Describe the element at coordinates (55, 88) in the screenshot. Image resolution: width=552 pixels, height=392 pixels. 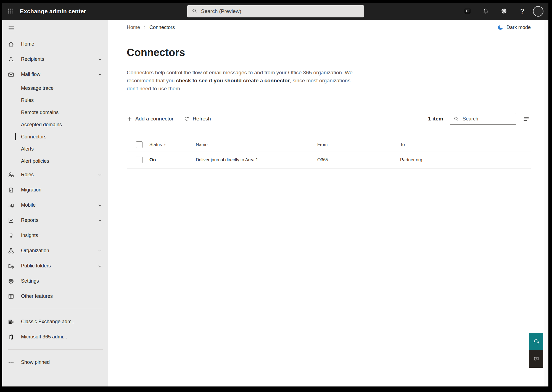
I see `sidebar-item-message-trace: Message trace` at that location.